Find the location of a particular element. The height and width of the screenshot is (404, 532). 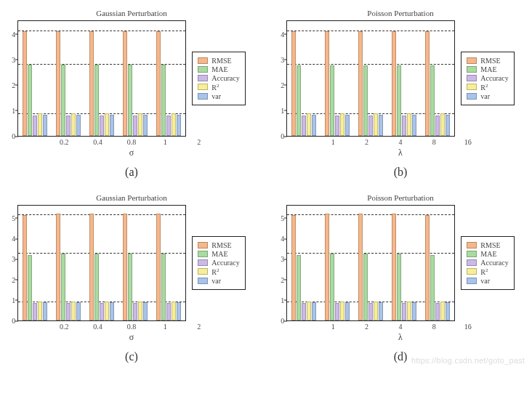

y-tick: 5 is located at coordinates (279, 218).